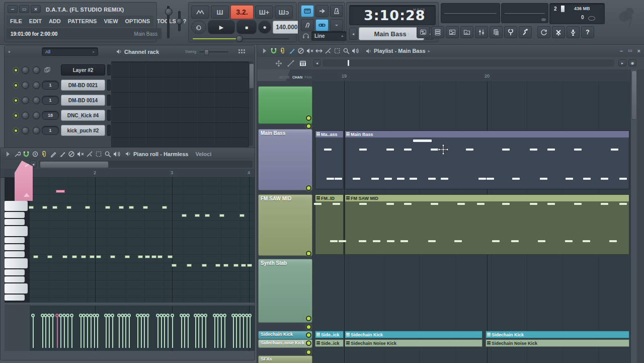 The image size is (644, 363). Describe the element at coordinates (621, 51) in the screenshot. I see `playlist-minimize-button: –` at that location.